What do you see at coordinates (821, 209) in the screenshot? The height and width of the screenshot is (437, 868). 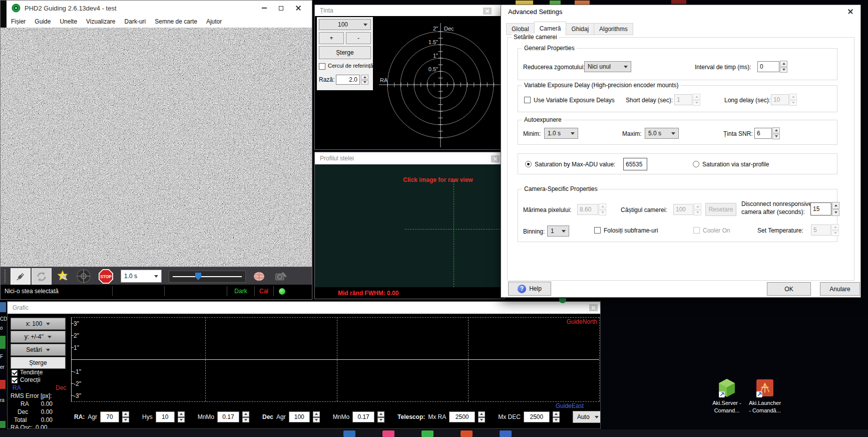 I see `disconnect-timeout-input: 15` at bounding box center [821, 209].